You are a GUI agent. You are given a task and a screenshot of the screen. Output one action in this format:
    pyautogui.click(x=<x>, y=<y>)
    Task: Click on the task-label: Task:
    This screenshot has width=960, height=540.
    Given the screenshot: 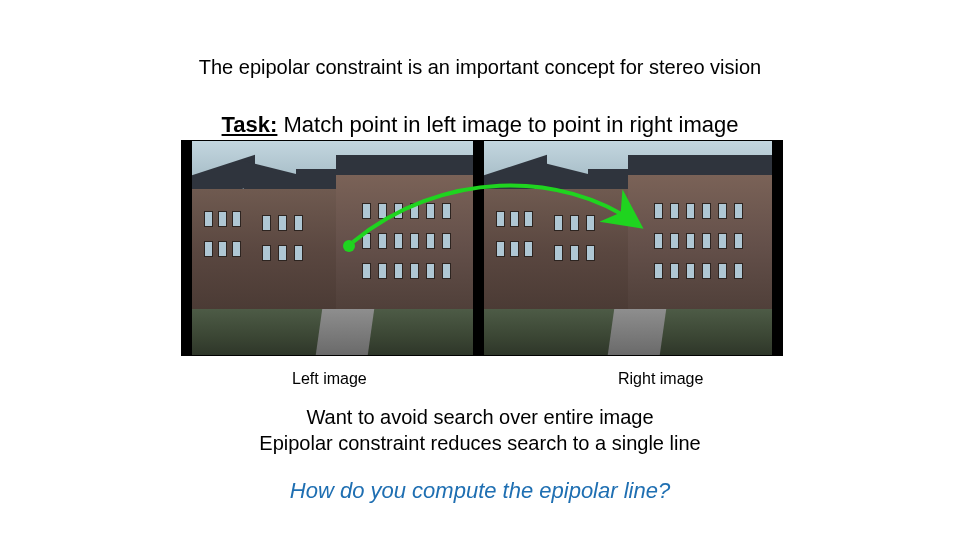 What is the action you would take?
    pyautogui.click(x=250, y=124)
    